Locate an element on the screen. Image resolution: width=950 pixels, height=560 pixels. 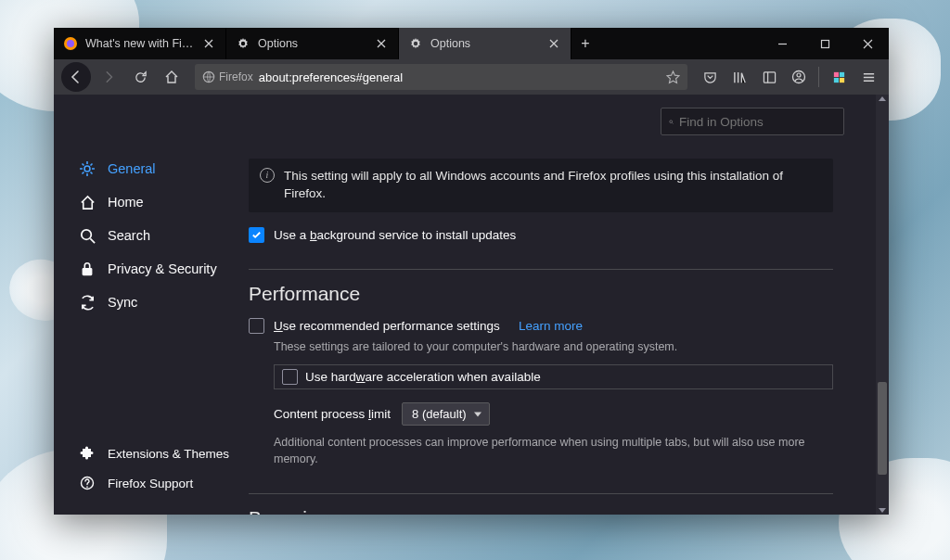
tab-whats-new: What's new with Firefox is located at coordinates (140, 44).